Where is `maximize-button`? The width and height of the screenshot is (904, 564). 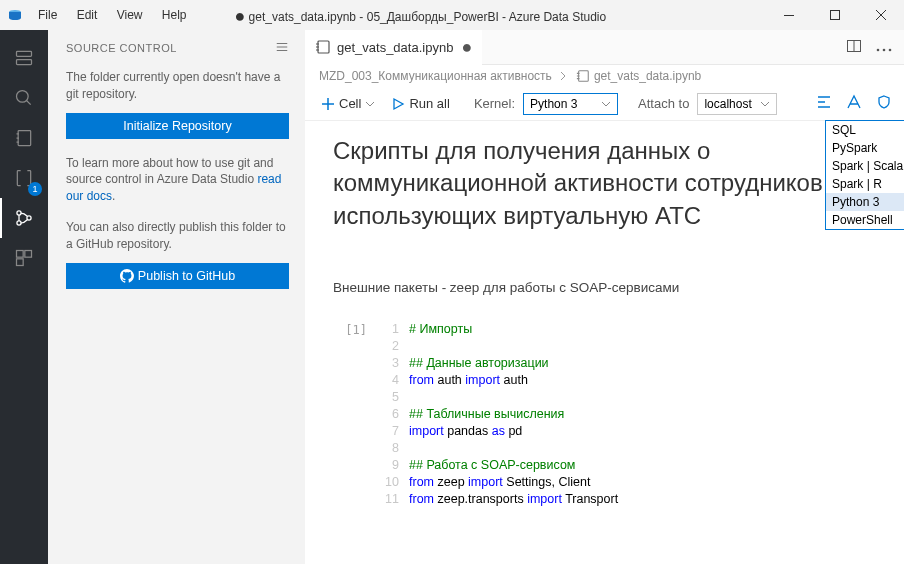
maximize-button is located at coordinates (835, 15).